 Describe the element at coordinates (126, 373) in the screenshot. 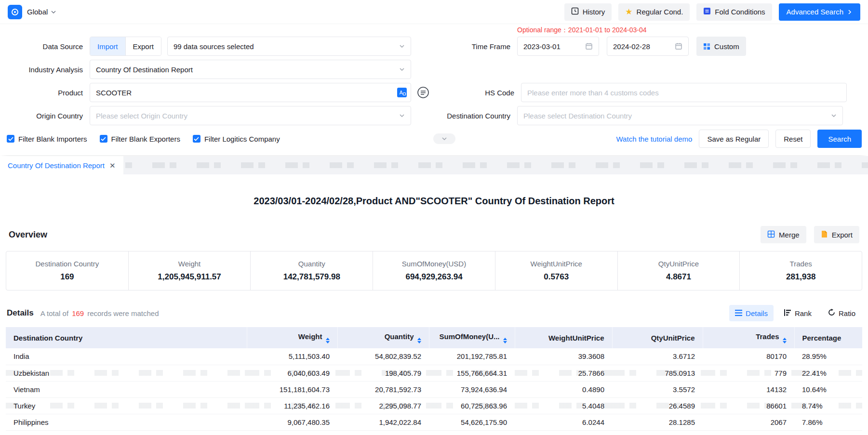

I see `table-cell: Uzbekistan` at that location.